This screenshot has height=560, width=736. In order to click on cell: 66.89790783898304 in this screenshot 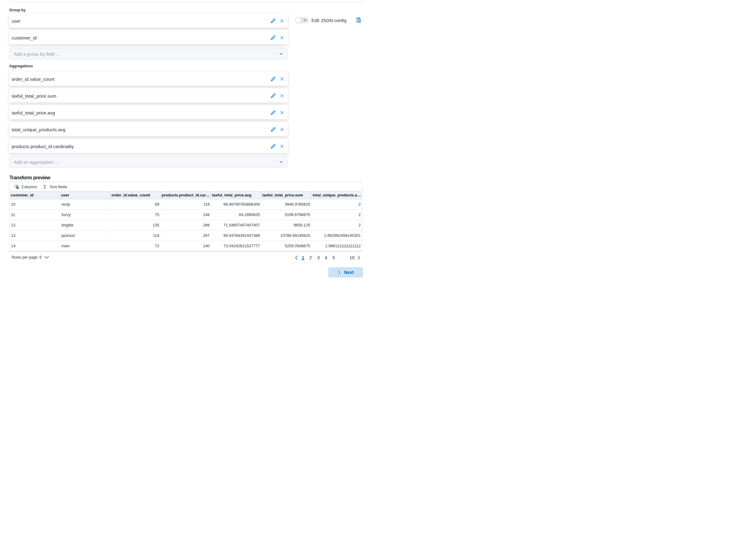, I will do `click(236, 205)`.